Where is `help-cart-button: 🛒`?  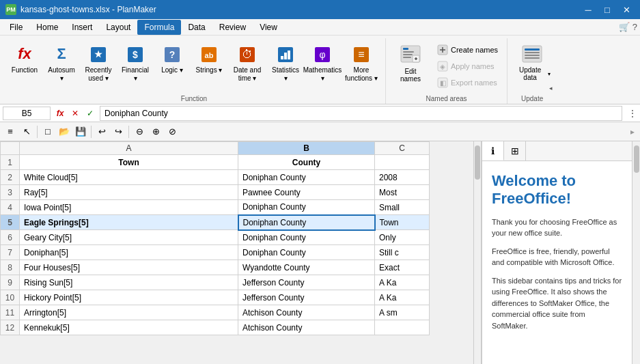
help-cart-button: 🛒 is located at coordinates (624, 27).